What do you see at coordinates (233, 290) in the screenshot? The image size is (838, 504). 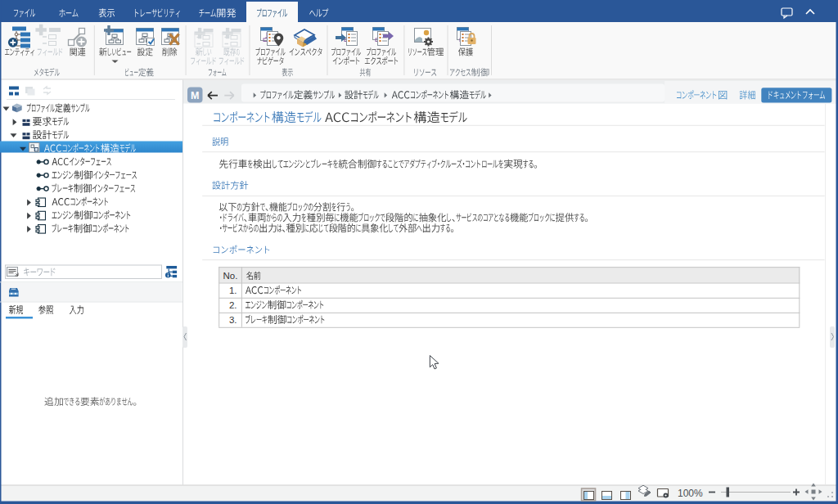 I see `svg-text: 1.` at bounding box center [233, 290].